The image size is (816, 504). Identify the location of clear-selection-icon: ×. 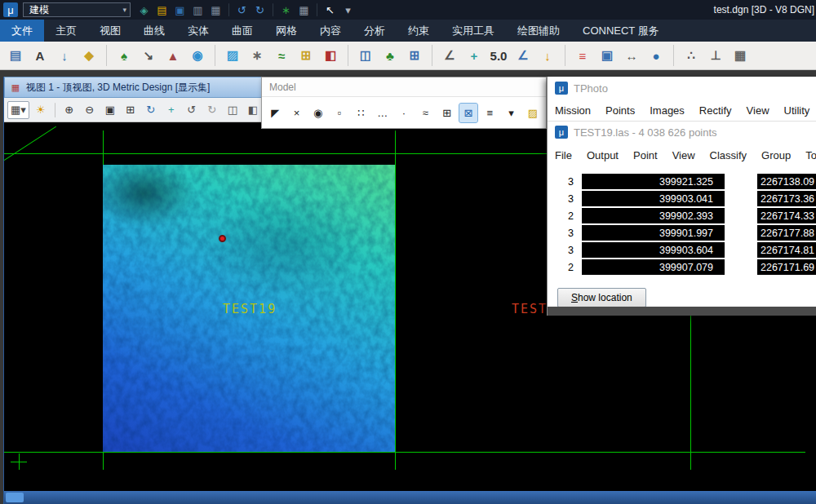
(296, 113).